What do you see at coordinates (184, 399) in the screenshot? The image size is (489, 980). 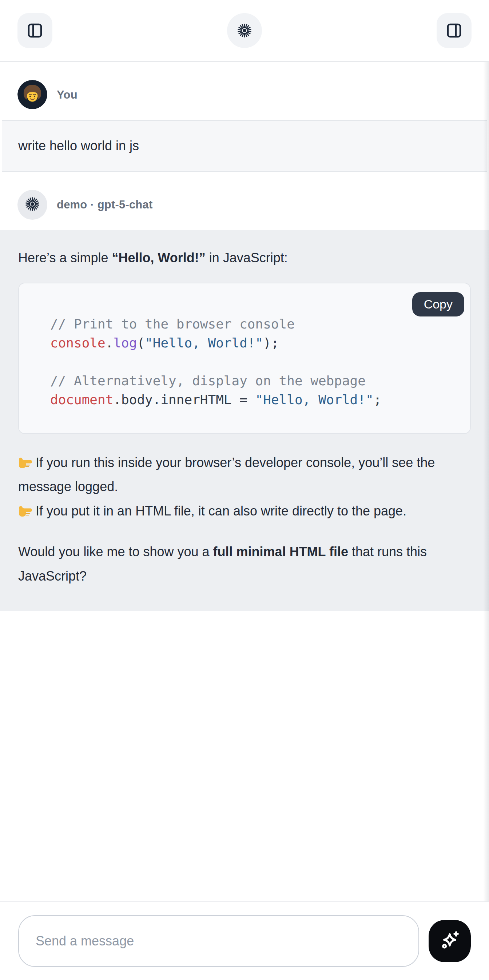 I see `code-token: .body.innerHTML =` at bounding box center [184, 399].